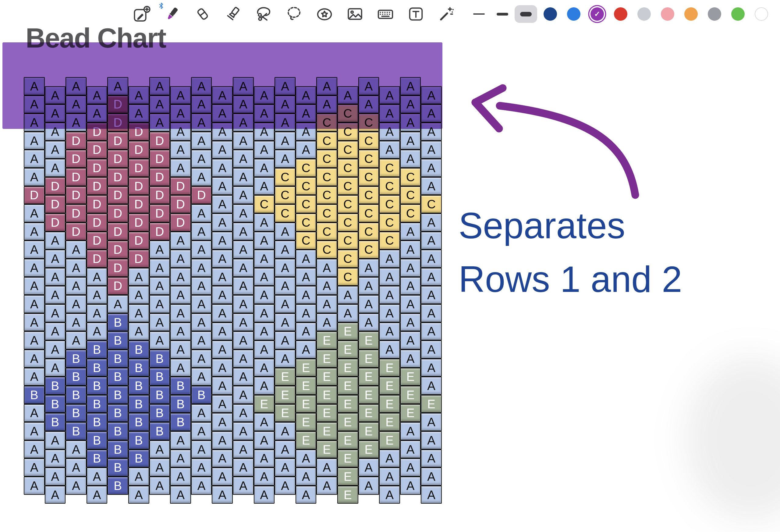  I want to click on bead-column-2: AAAAADDDAAAAAAAABBBAAAA, so click(55, 295).